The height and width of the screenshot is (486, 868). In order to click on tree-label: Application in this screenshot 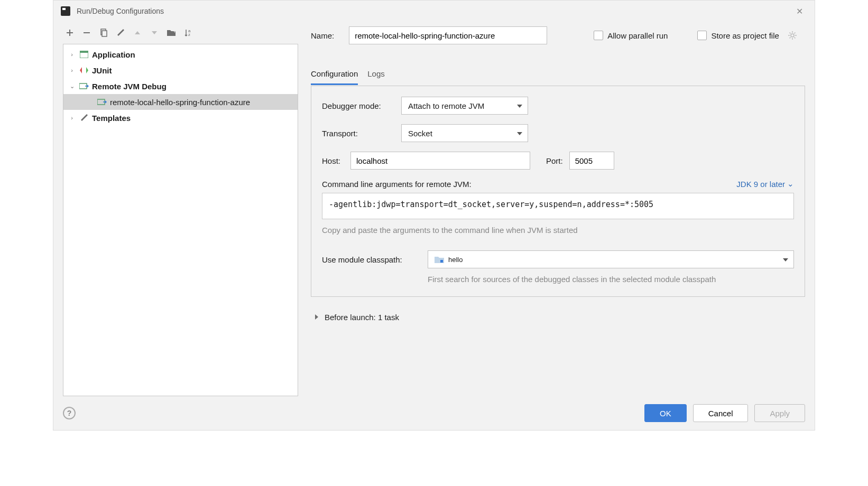, I will do `click(114, 55)`.